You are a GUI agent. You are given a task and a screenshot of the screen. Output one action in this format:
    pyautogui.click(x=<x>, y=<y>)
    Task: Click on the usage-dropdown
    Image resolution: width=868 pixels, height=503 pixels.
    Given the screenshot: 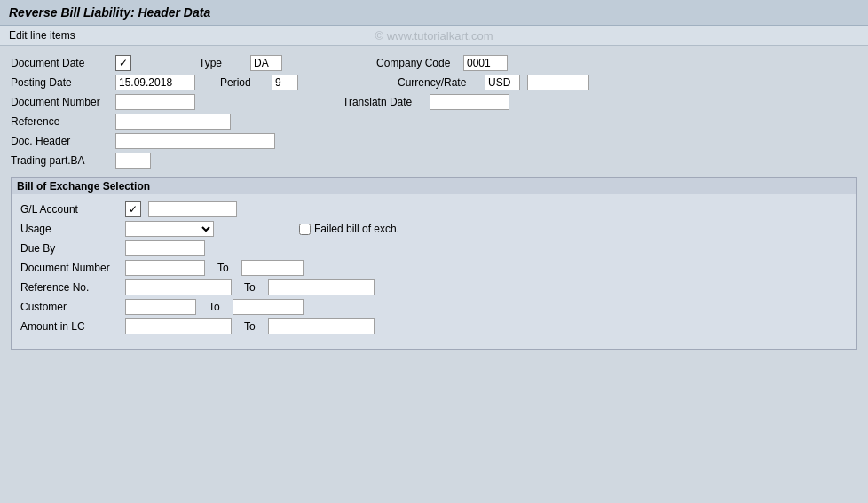 What is the action you would take?
    pyautogui.click(x=170, y=229)
    